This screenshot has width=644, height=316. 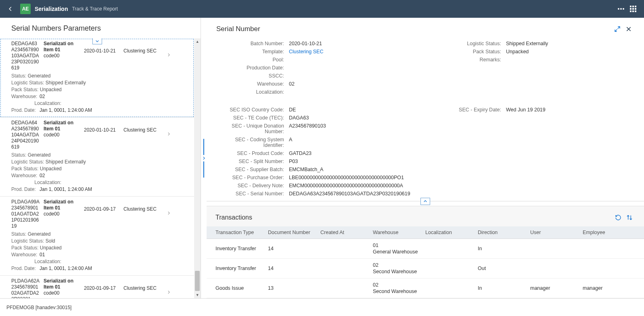 I want to click on scroll-up-icon: ▲, so click(x=197, y=42).